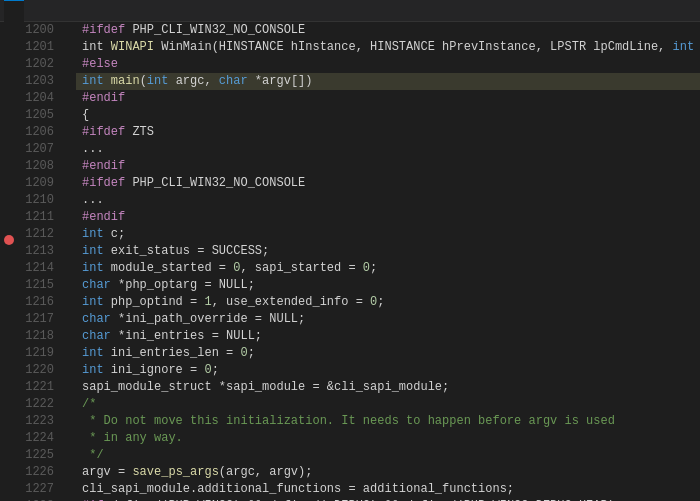 The width and height of the screenshot is (700, 501). Describe the element at coordinates (9, 240) in the screenshot. I see `breakpoint-dot` at that location.